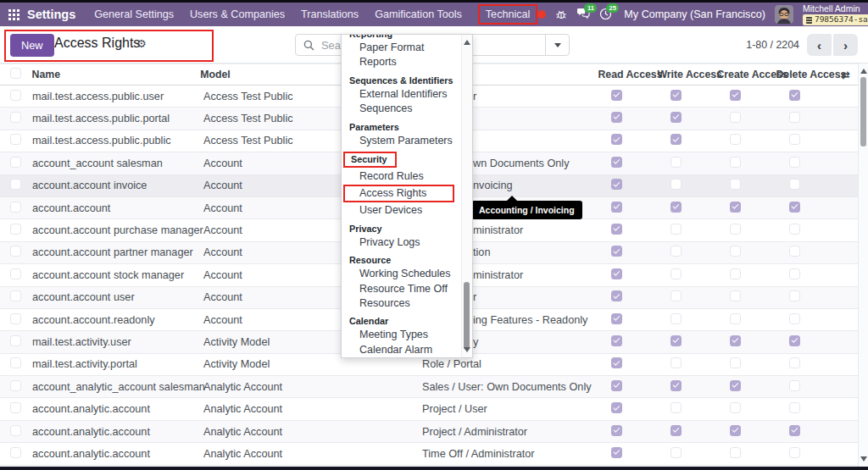  Describe the element at coordinates (402, 176) in the screenshot. I see `menu-item-record-rules: Record Rules` at that location.